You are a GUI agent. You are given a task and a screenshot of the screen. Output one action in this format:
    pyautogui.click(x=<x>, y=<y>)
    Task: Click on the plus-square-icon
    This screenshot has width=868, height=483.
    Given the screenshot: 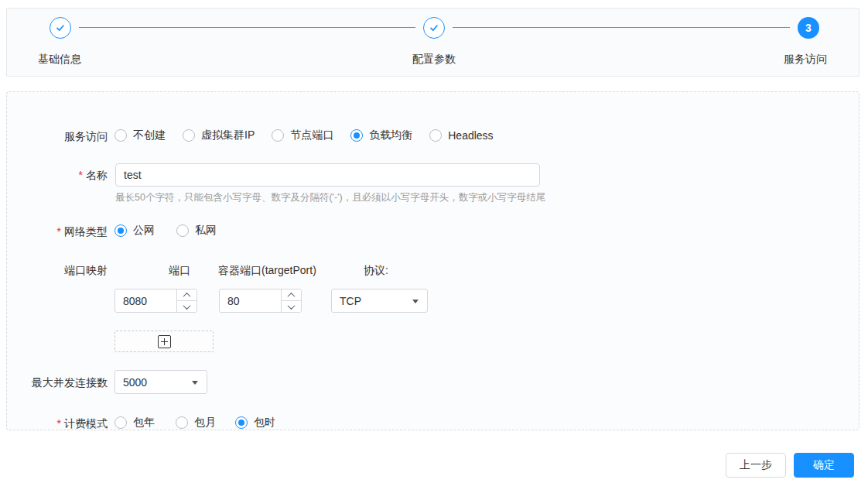 What is the action you would take?
    pyautogui.click(x=164, y=342)
    